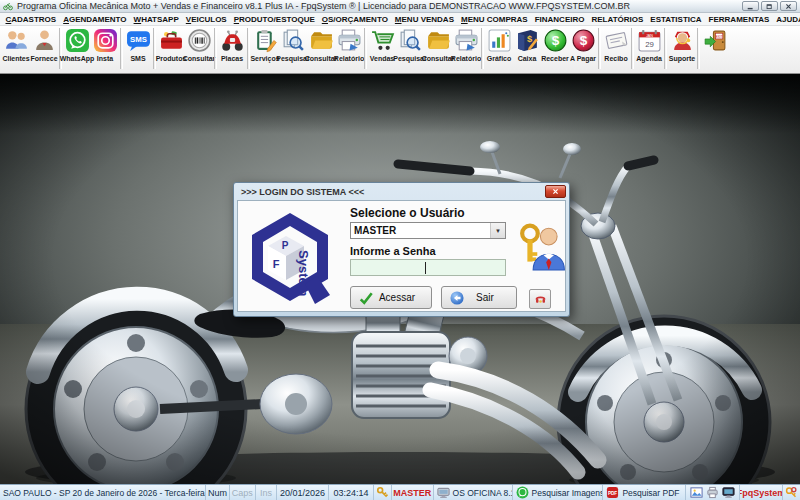 This screenshot has width=800, height=500. Describe the element at coordinates (383, 492) in the screenshot. I see `status-user-key` at that location.